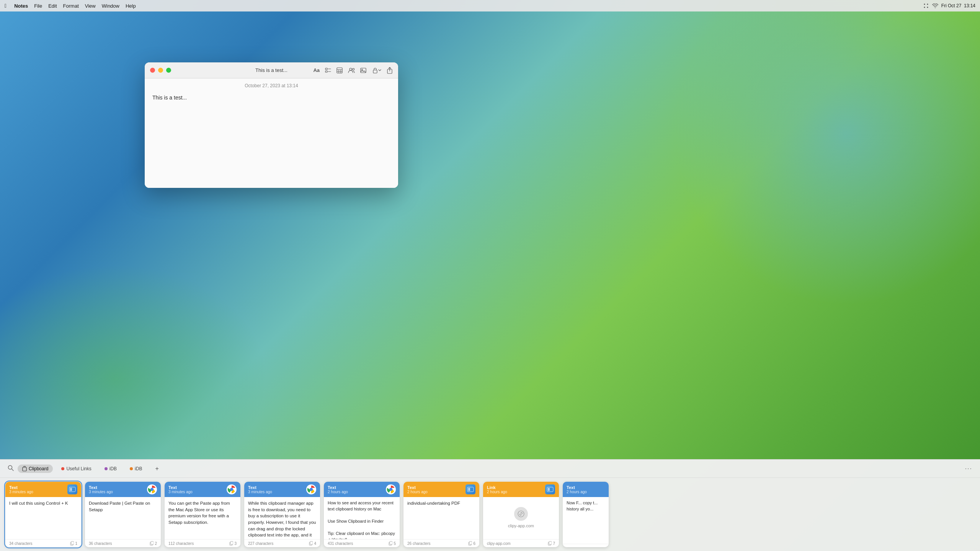  I want to click on clip-card-6-meta: Text 2 hours ago, so click(417, 490).